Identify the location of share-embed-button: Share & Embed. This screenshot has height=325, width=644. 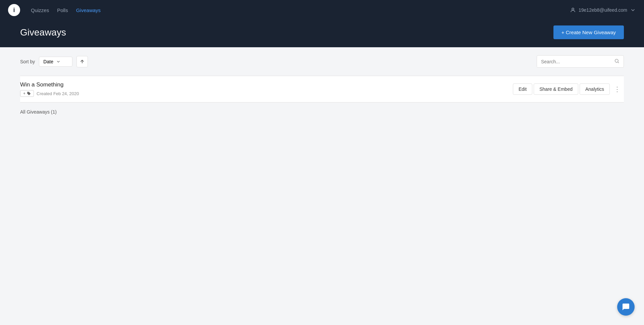
(556, 89).